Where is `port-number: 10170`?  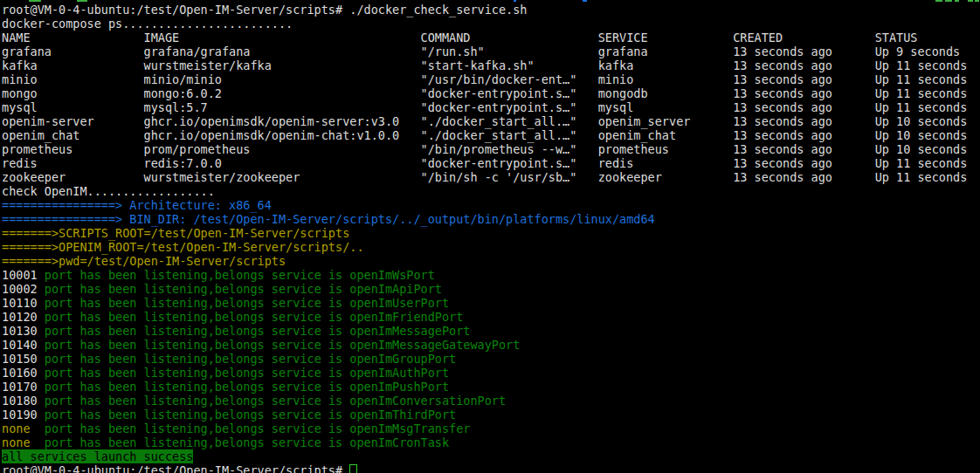
port-number: 10170 is located at coordinates (23, 387).